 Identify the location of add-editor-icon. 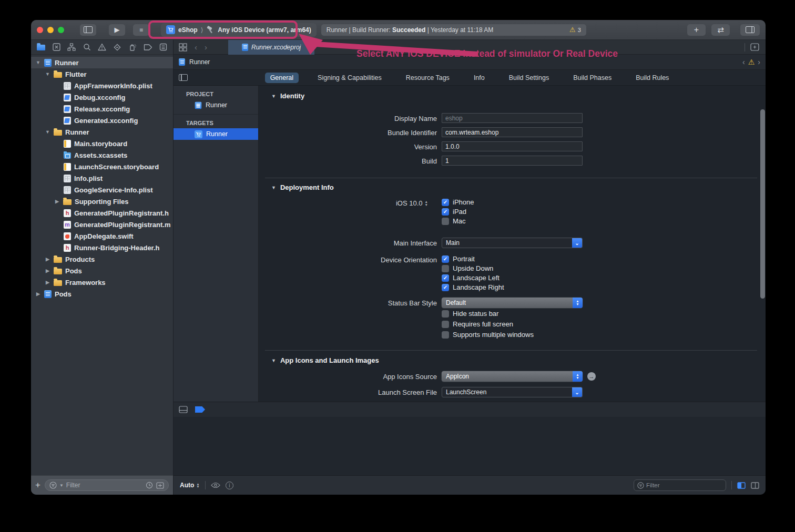
(755, 47).